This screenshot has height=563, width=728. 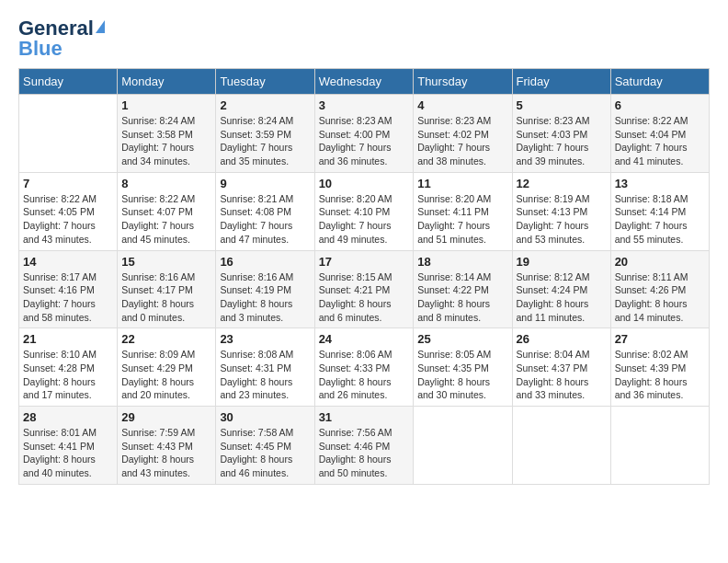 What do you see at coordinates (68, 339) in the screenshot?
I see `day-number: 21` at bounding box center [68, 339].